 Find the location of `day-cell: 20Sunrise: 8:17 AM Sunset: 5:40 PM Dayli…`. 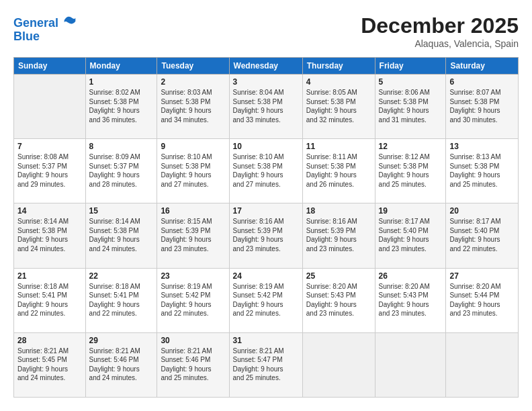

day-cell: 20Sunrise: 8:17 AM Sunset: 5:40 PM Dayli… is located at coordinates (482, 236).